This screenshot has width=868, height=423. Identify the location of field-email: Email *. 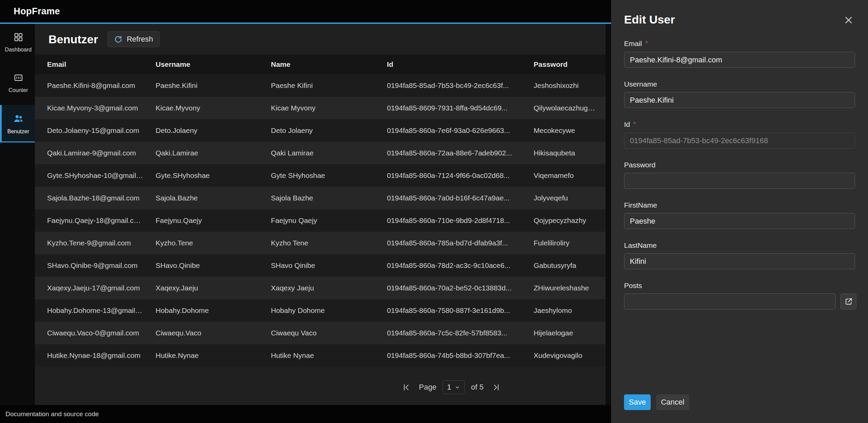
(740, 54).